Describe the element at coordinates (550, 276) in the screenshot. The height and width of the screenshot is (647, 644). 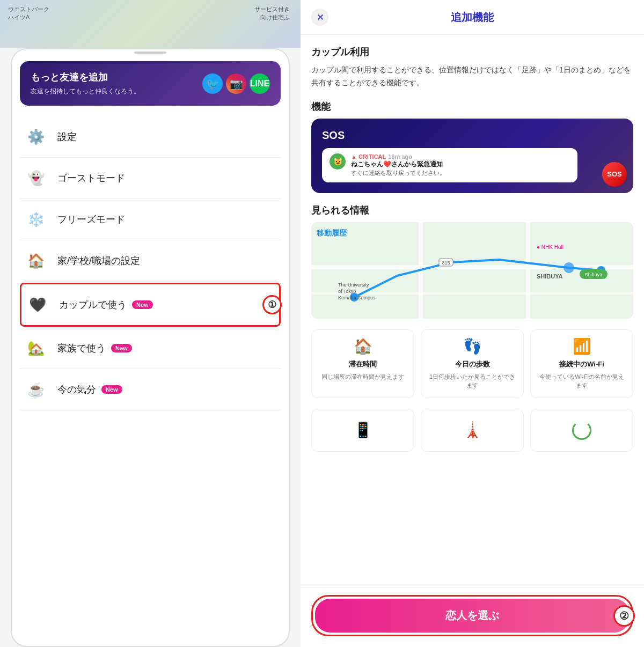
I see `svg-text: SHIBUYA` at that location.